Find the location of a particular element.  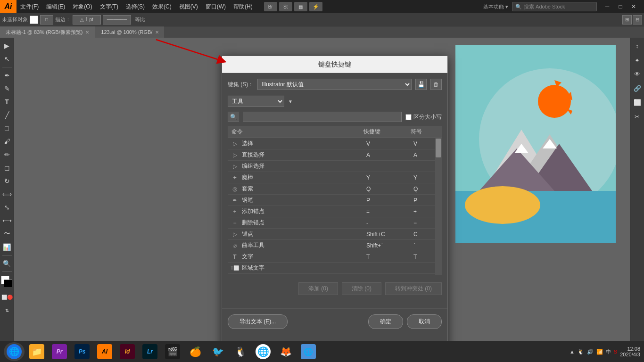

rp-link-tool: 🔗 is located at coordinates (637, 88).